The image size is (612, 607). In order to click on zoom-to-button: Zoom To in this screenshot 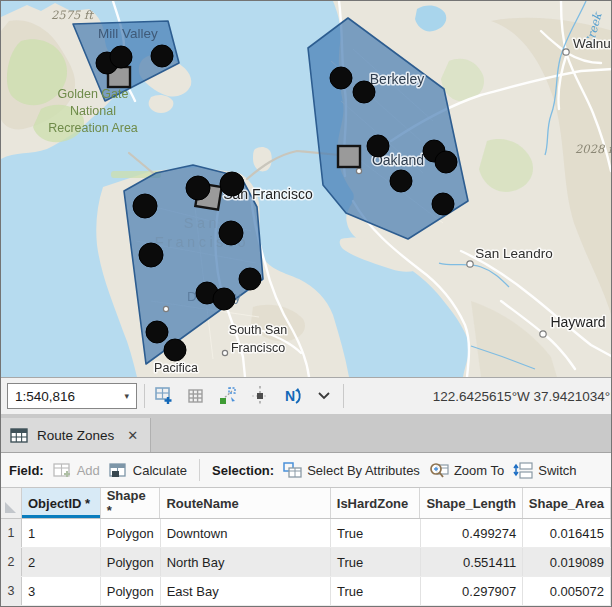, I will do `click(466, 470)`.